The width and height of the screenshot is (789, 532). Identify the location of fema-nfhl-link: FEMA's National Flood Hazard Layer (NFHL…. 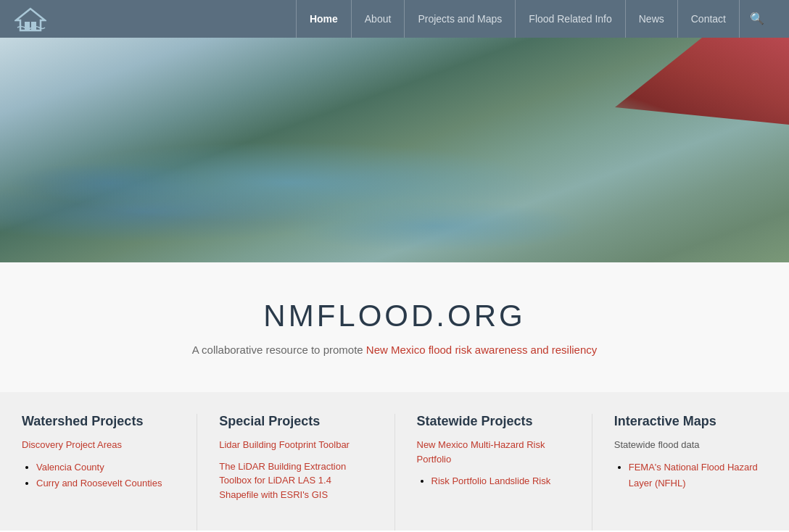
(693, 475).